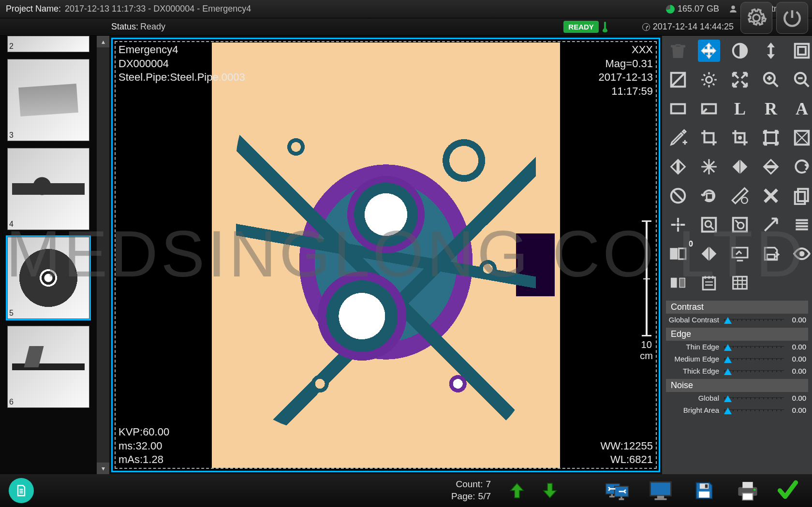 The image size is (812, 507). What do you see at coordinates (748, 491) in the screenshot?
I see `print-button` at bounding box center [748, 491].